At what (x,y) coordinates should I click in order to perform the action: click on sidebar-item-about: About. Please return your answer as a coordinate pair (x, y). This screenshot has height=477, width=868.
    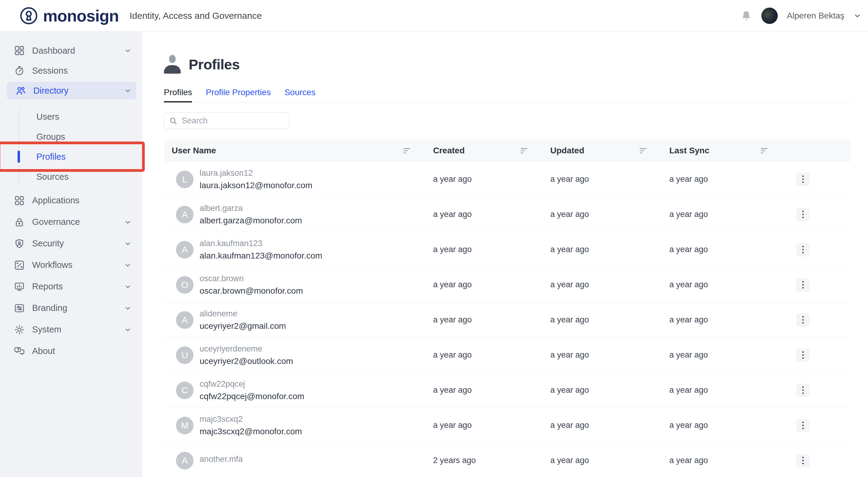
    Looking at the image, I should click on (71, 351).